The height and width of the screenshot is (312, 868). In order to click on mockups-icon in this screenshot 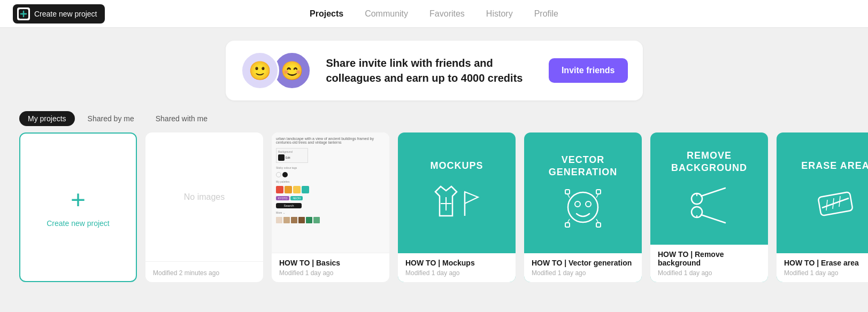, I will do `click(457, 204)`.